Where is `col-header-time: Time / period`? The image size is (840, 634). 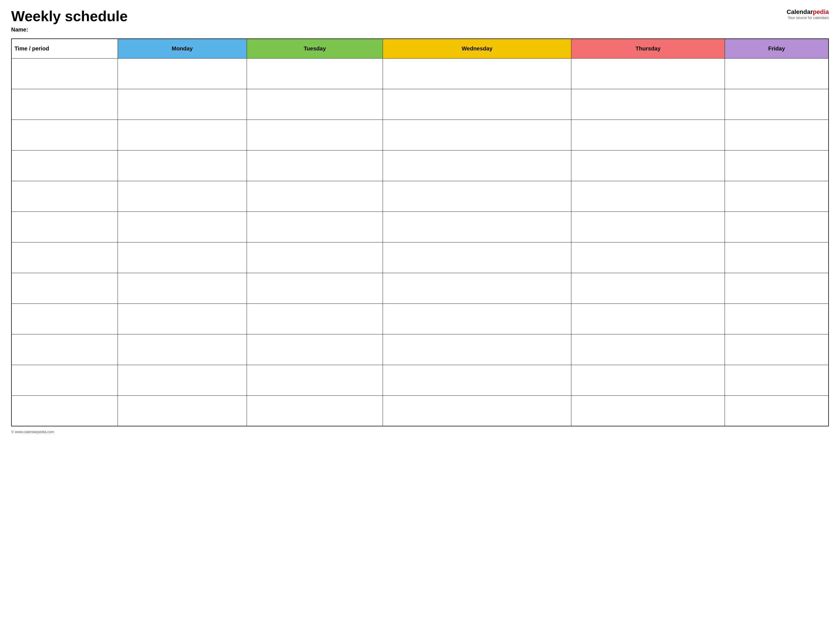 col-header-time: Time / period is located at coordinates (65, 49).